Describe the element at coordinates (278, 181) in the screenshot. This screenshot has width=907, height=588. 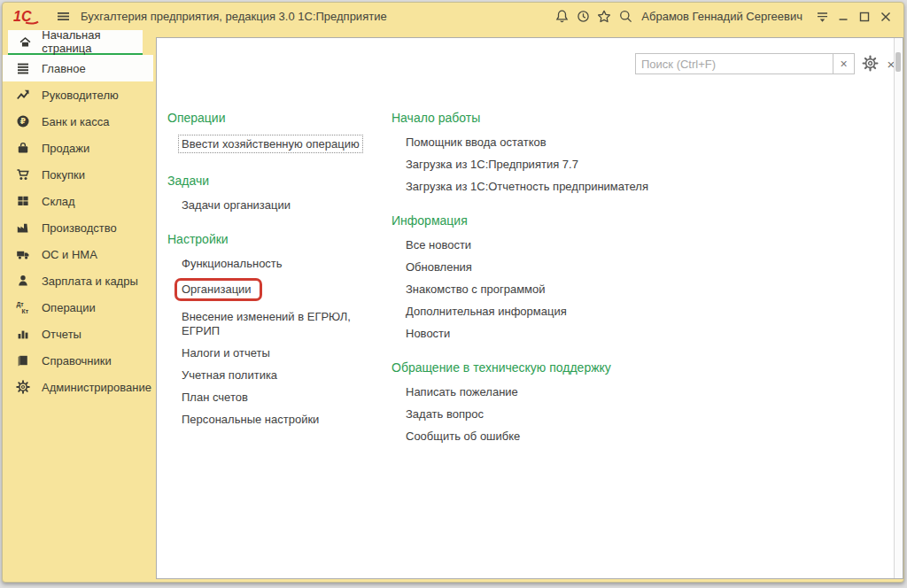
I see `section-title: Задачи` at that location.